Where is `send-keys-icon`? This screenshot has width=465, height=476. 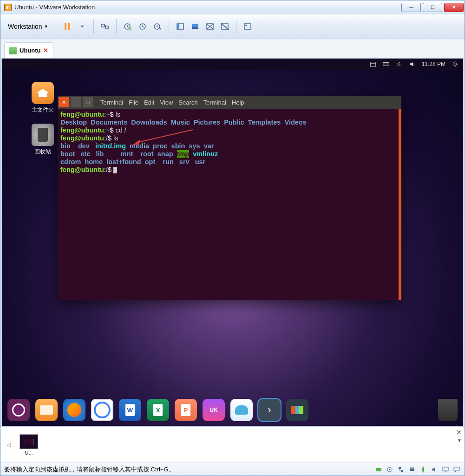
send-keys-icon is located at coordinates (105, 26).